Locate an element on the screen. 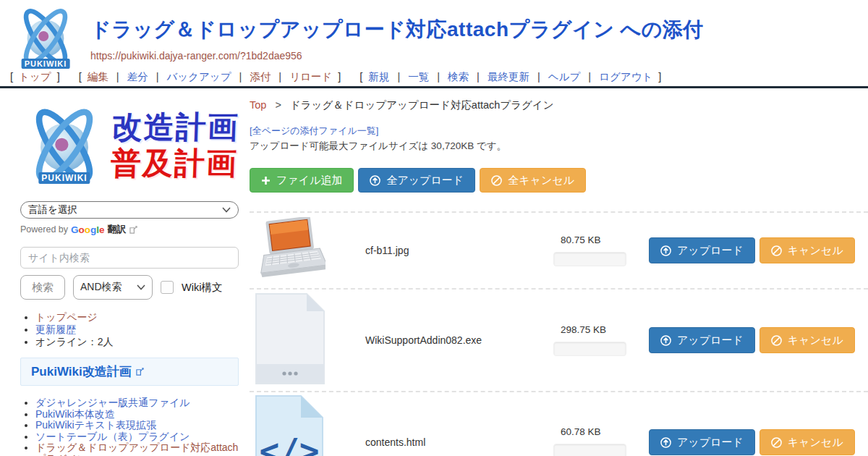  file-size: 80.75 KB is located at coordinates (595, 240).